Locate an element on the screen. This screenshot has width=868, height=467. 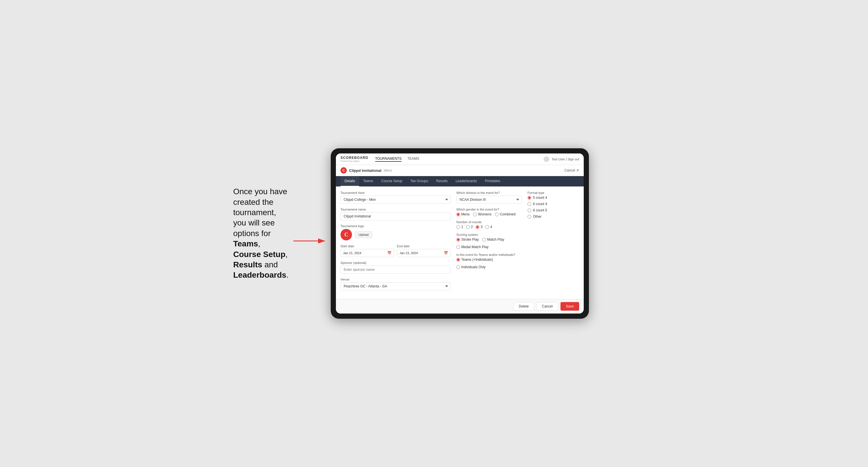
format-type-group: Format type 5 count 4 6 count 4 is located at coordinates (553, 205).